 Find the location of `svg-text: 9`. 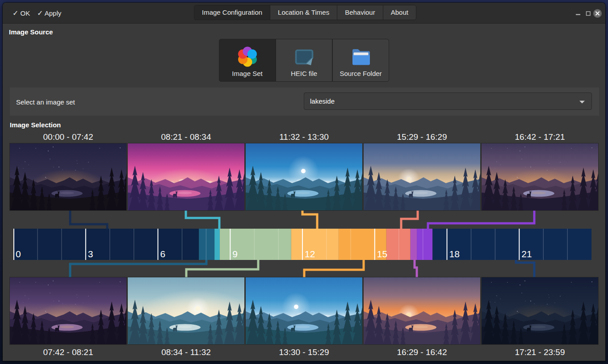

svg-text: 9 is located at coordinates (235, 254).